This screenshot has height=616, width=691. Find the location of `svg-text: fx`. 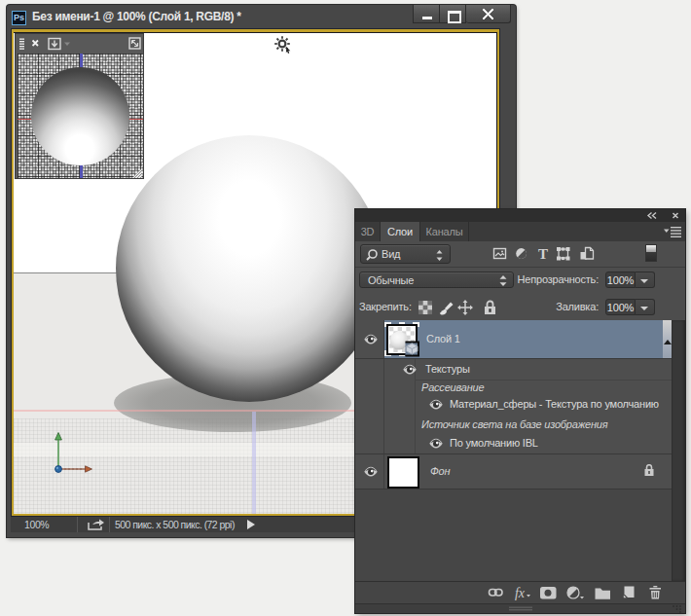

svg-text: fx is located at coordinates (520, 594).